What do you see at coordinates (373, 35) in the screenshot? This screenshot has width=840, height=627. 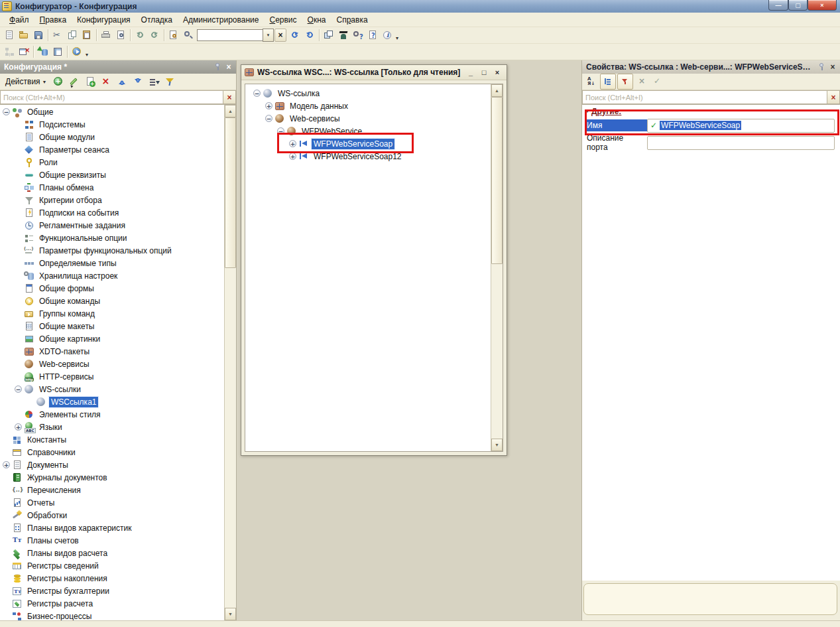 I see `syntax-help-button` at bounding box center [373, 35].